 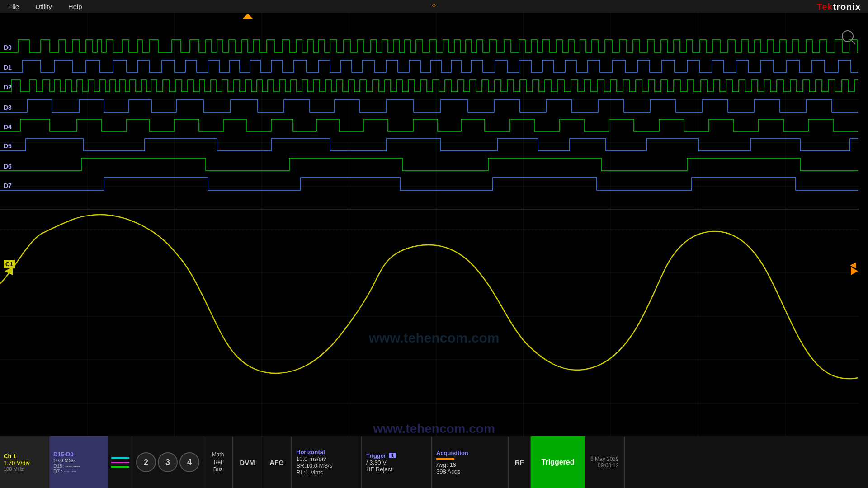 I want to click on file-menu: File, so click(x=14, y=6).